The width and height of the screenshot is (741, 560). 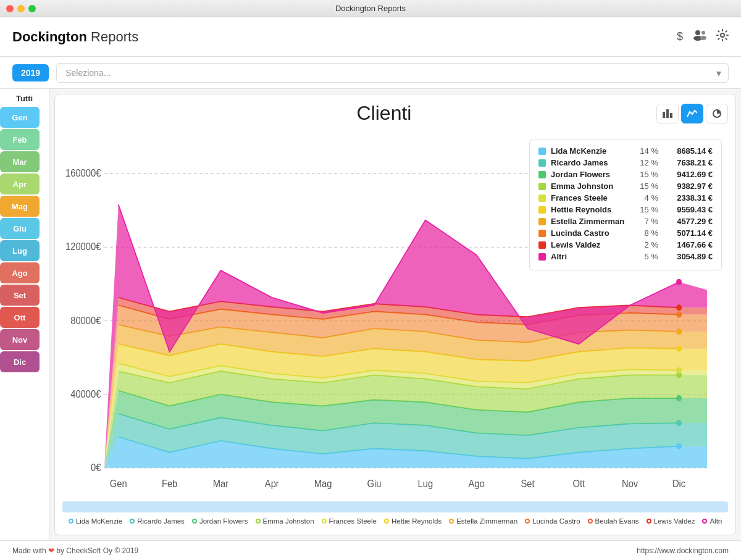 I want to click on heart-icon: ❤, so click(x=51, y=551).